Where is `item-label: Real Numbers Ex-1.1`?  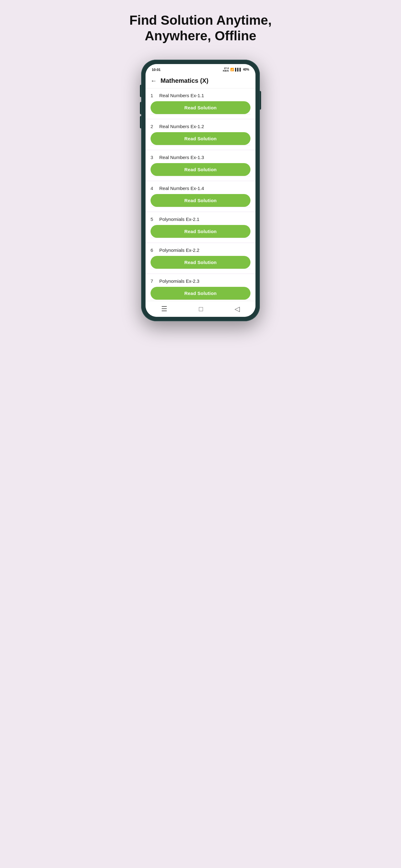
item-label: Real Numbers Ex-1.1 is located at coordinates (182, 95).